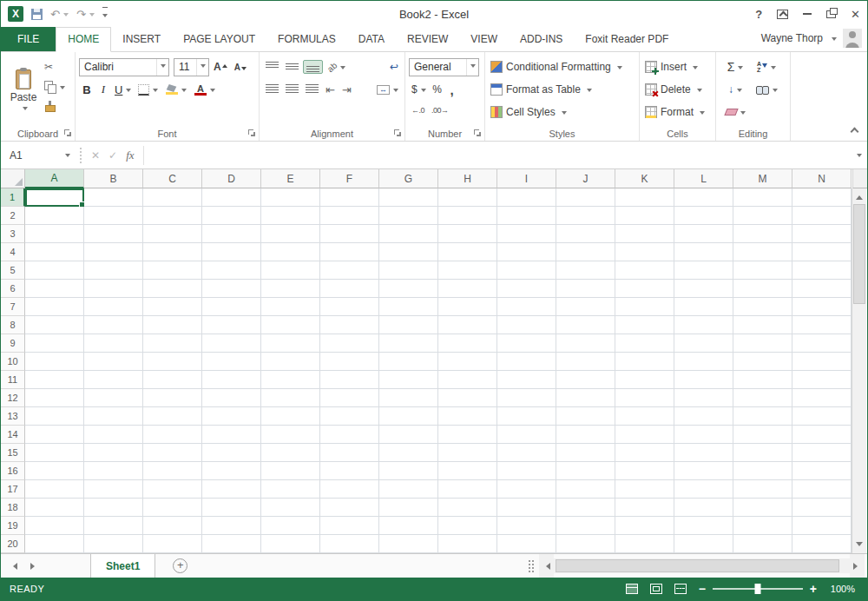 This screenshot has width=868, height=601. I want to click on cell-b19, so click(114, 526).